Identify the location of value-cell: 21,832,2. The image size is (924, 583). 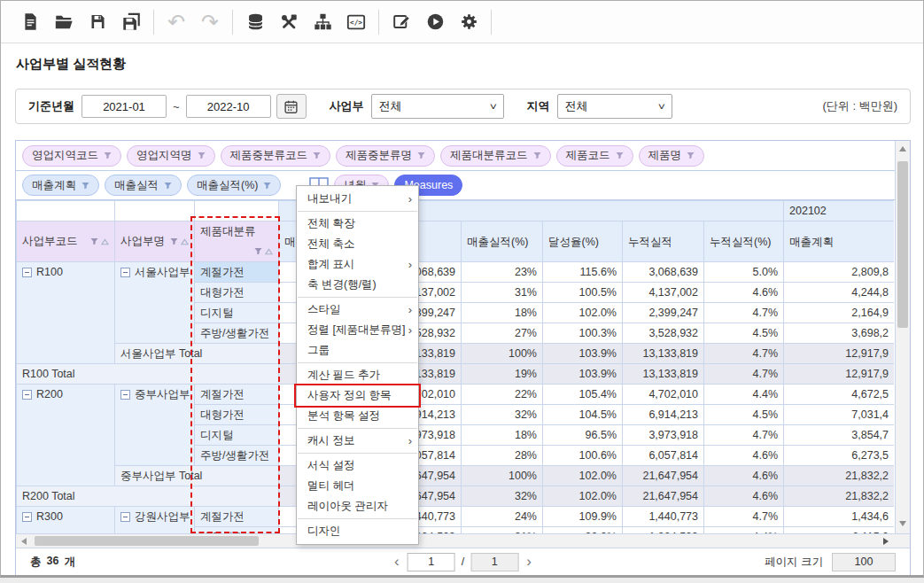
(839, 496).